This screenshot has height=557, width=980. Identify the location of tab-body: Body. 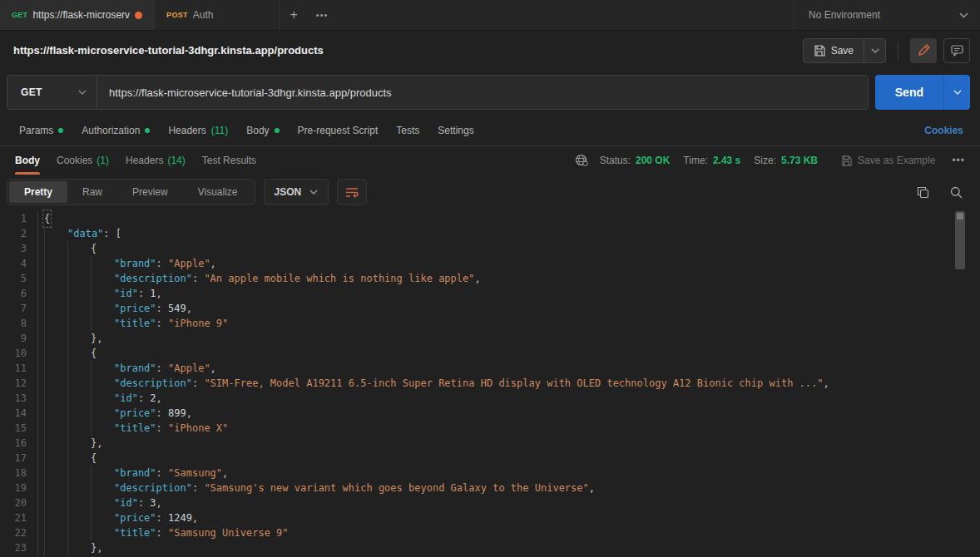
(263, 130).